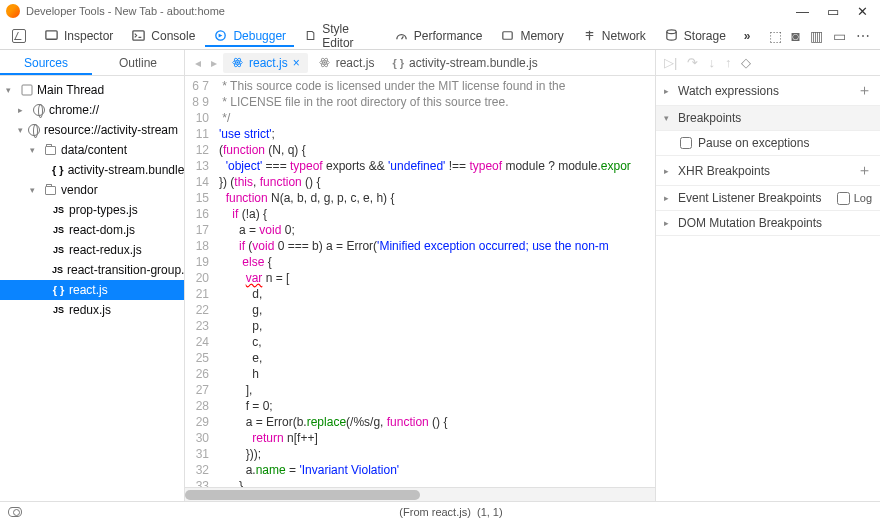  What do you see at coordinates (420, 63) in the screenshot?
I see `editor-tab-strip: ◂ ▸ react.js × react.js { } activity-str…` at bounding box center [420, 63].